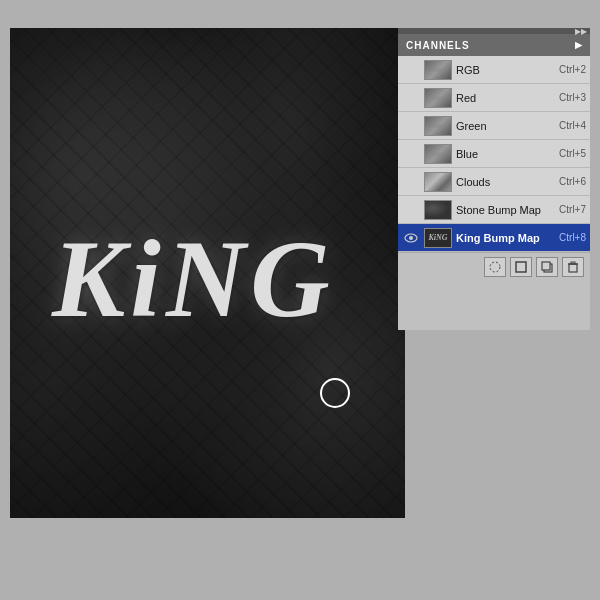 The height and width of the screenshot is (600, 600). Describe the element at coordinates (566, 154) in the screenshot. I see `channel-shortcut-blue: Ctrl+5` at that location.